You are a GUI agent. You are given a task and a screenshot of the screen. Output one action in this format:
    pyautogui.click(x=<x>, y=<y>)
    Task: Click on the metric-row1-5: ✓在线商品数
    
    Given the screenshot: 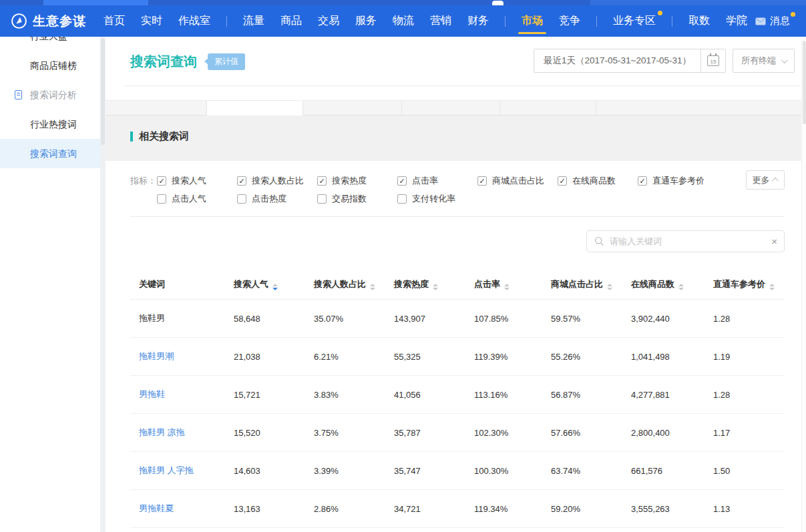 What is the action you would take?
    pyautogui.click(x=598, y=181)
    